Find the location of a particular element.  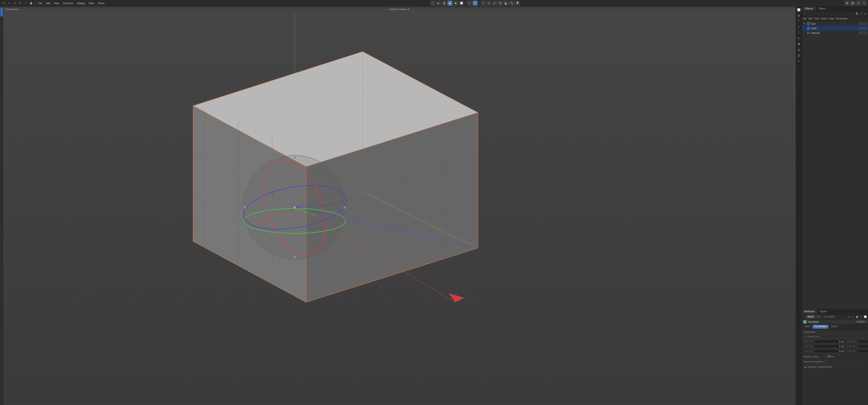

attr-info-btn: ℹ is located at coordinates (861, 317).